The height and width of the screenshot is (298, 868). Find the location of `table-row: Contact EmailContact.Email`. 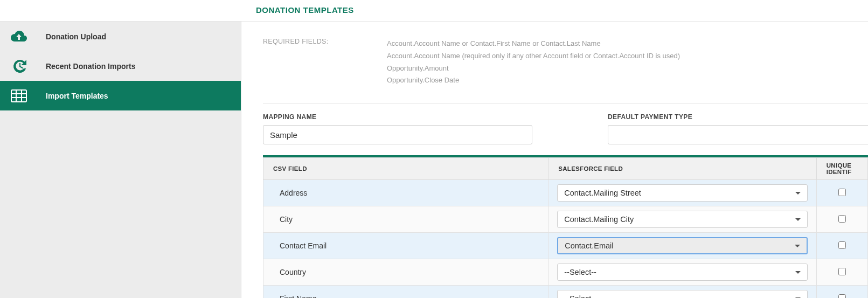

table-row: Contact EmailContact.Email is located at coordinates (566, 246).